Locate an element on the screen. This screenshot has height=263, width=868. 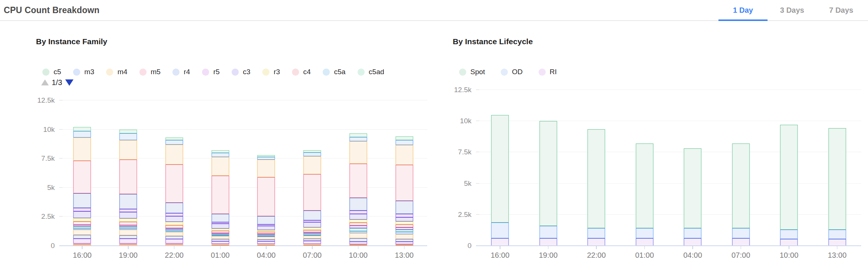
legend-item-RI: RI is located at coordinates (548, 72).